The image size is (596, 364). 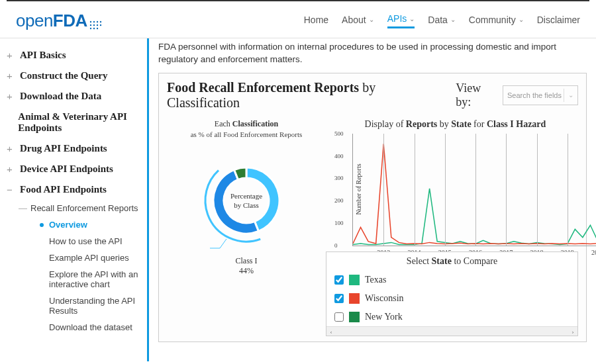 What do you see at coordinates (91, 327) in the screenshot?
I see `sidebar-subsub-label: Download the dataset` at bounding box center [91, 327].